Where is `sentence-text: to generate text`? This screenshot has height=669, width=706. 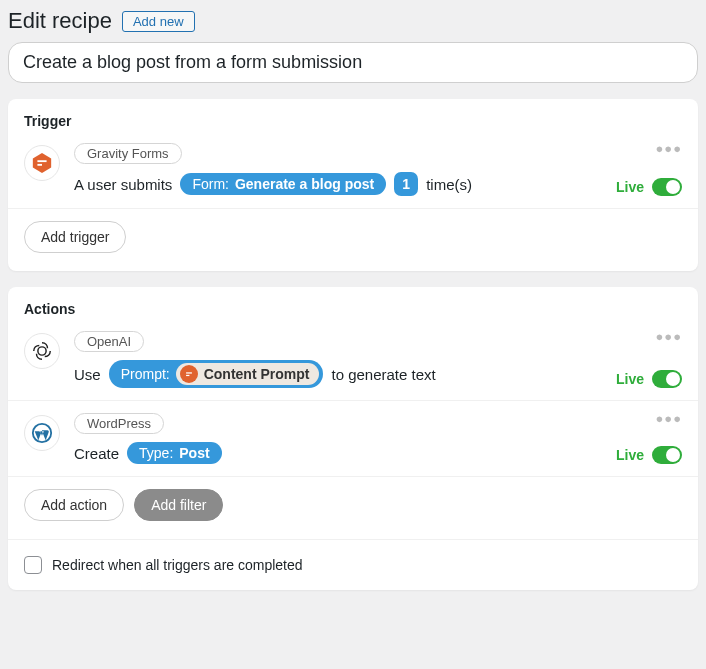
sentence-text: to generate text is located at coordinates (383, 374).